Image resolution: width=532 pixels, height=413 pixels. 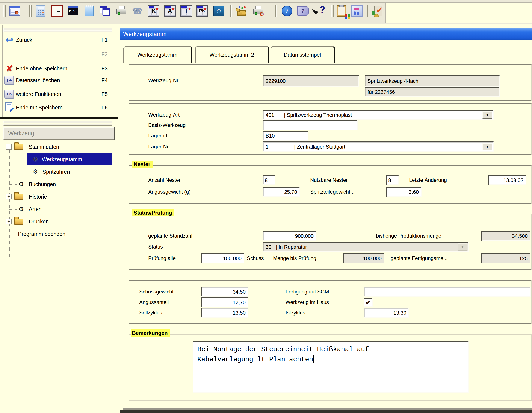 What do you see at coordinates (58, 94) in the screenshot?
I see `menu-item-weitere-funktionen: F5 weitere Funktionen F5` at bounding box center [58, 94].